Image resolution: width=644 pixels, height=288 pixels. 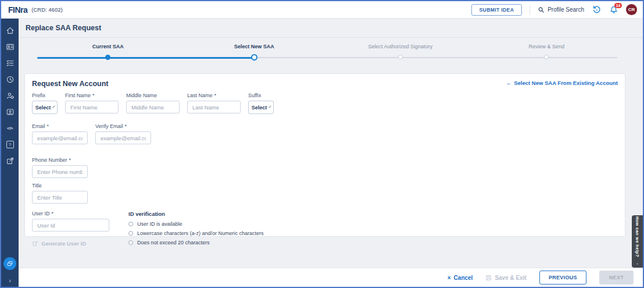 What do you see at coordinates (196, 230) in the screenshot?
I see `id-verification-group: ID verification User ID is available Low…` at bounding box center [196, 230].